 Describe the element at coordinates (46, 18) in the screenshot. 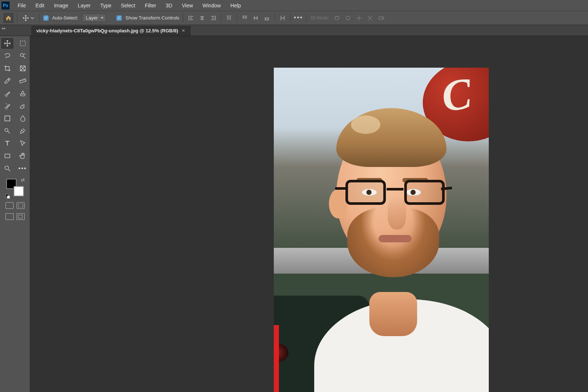

I see `auto-select-checkbox` at that location.